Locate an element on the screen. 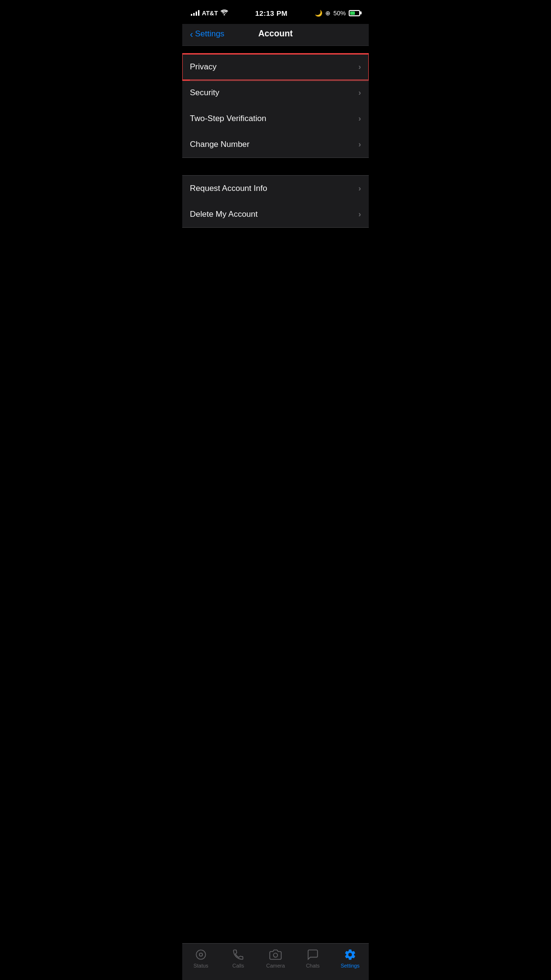 This screenshot has width=551, height=980. delete-account-label: Delete My Account is located at coordinates (224, 214).